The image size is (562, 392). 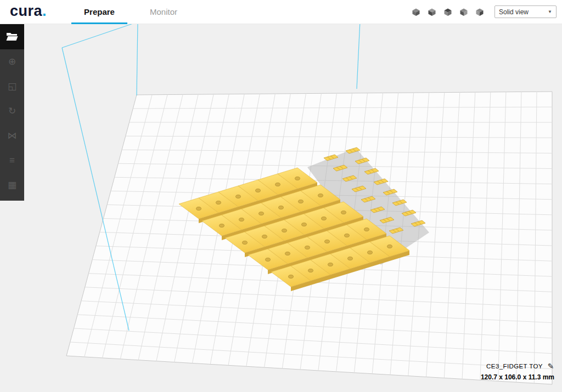 I want to click on scale-tool-button: ◱, so click(x=12, y=87).